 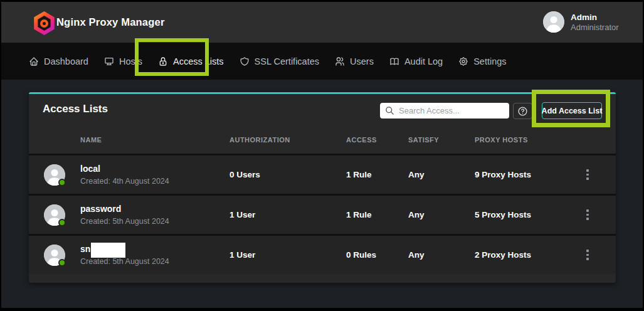 I want to click on nav-item-label: Access Lists, so click(x=198, y=61).